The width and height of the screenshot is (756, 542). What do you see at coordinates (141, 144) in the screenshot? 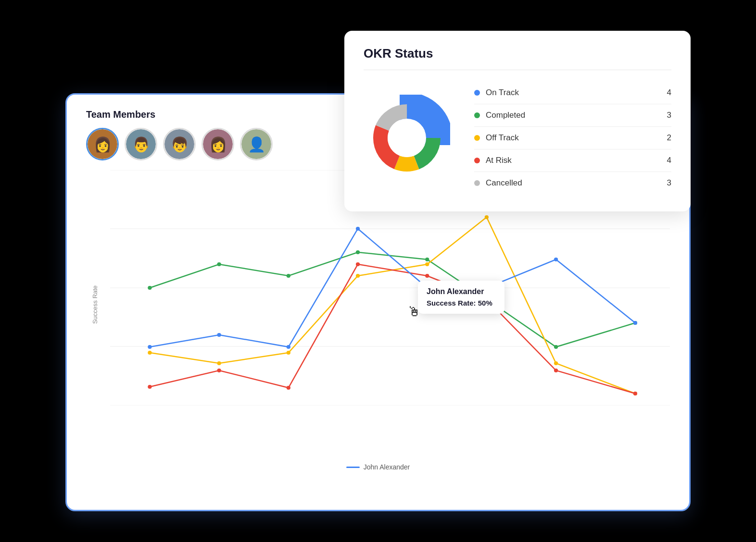
I see `avatar-1: 👨` at bounding box center [141, 144].